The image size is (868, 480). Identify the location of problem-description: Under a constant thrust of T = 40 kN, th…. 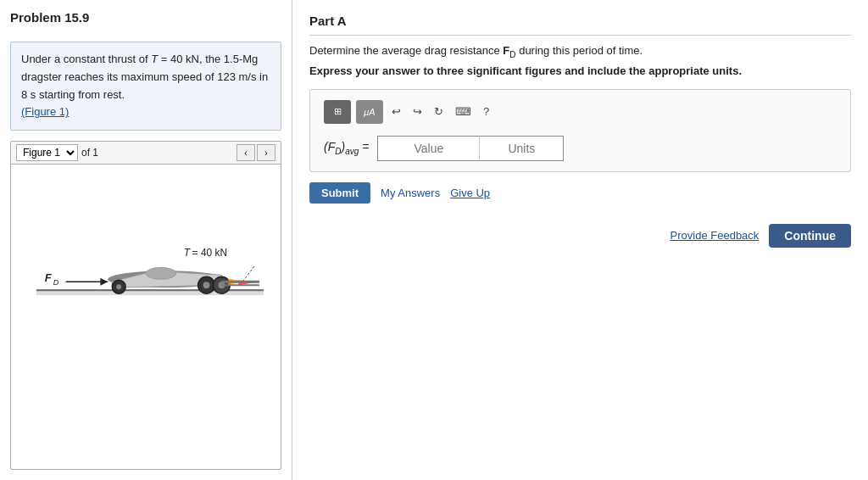
(146, 87).